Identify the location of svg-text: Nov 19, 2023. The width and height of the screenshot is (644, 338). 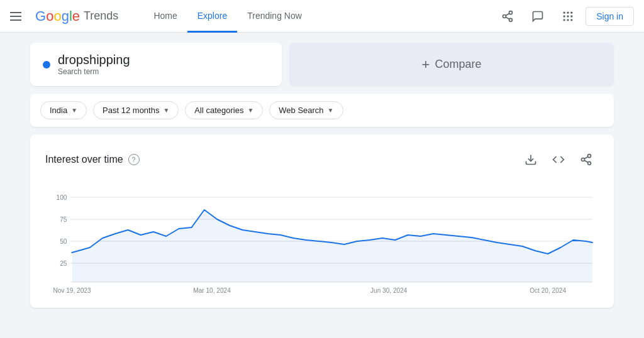
(72, 290).